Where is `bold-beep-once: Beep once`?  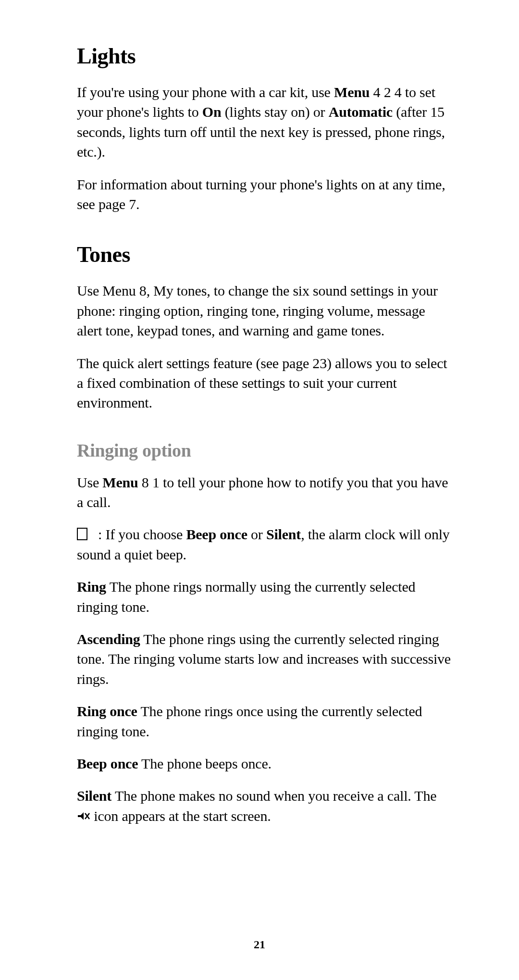
bold-beep-once: Beep once is located at coordinates (216, 534).